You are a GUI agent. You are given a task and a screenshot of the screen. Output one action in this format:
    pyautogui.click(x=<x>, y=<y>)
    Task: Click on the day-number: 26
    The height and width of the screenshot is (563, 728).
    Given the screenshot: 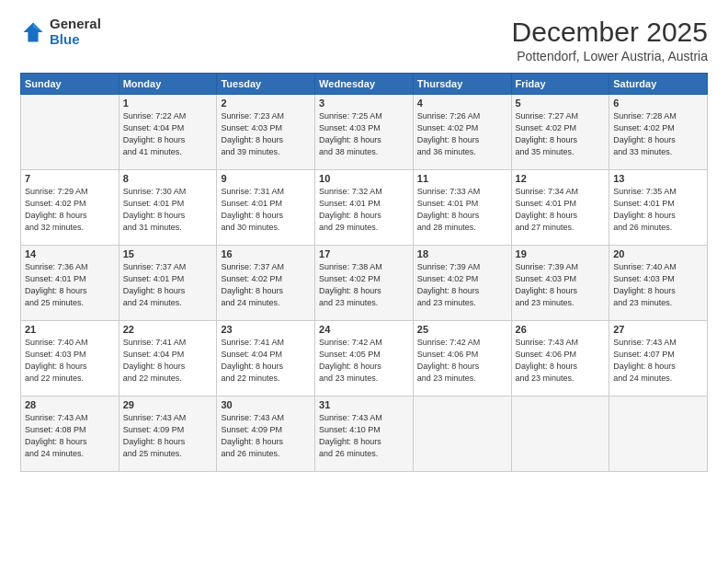 What is the action you would take?
    pyautogui.click(x=561, y=329)
    